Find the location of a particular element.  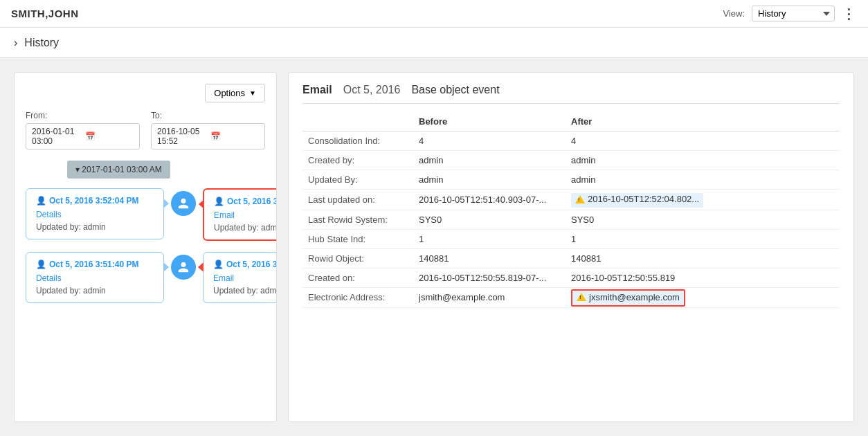

after-cell: 4 is located at coordinates (703, 141).